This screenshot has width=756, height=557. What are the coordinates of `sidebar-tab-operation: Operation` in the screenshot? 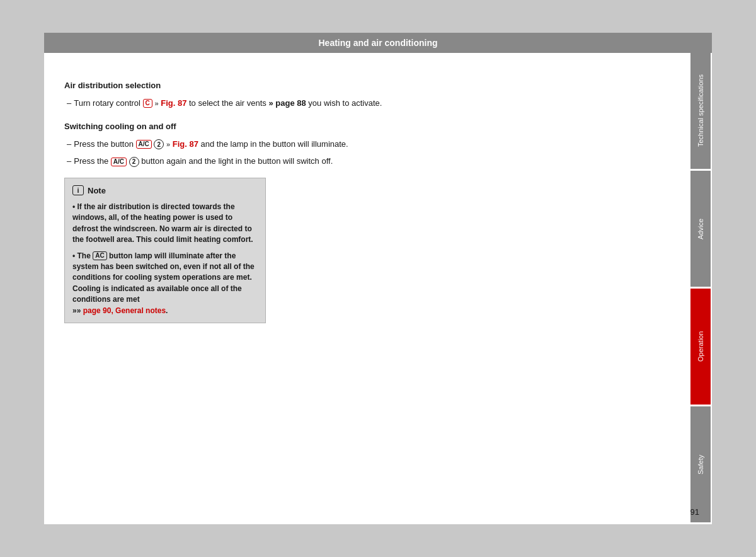 It's located at (701, 347).